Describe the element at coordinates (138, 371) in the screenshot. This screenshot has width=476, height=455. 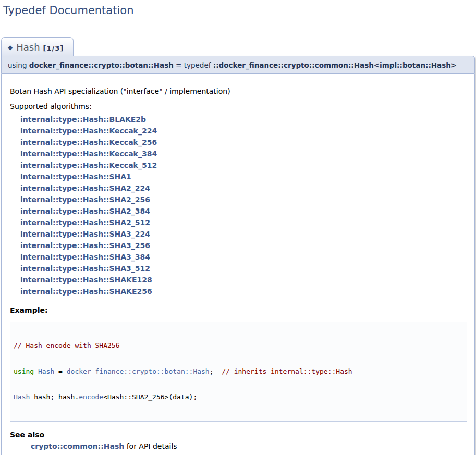
I see `code-link-botan-hash: docker_finance::crypto::botan::Hash` at that location.